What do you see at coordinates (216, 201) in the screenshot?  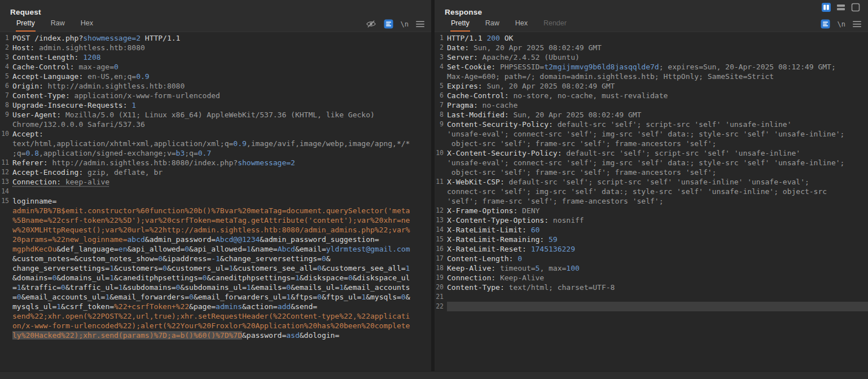 I see `request-code-row: 15loginname=` at bounding box center [216, 201].